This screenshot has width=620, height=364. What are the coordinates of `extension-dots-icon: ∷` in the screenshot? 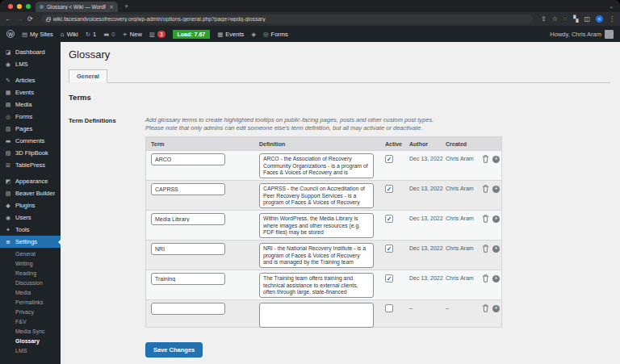 It's located at (565, 19).